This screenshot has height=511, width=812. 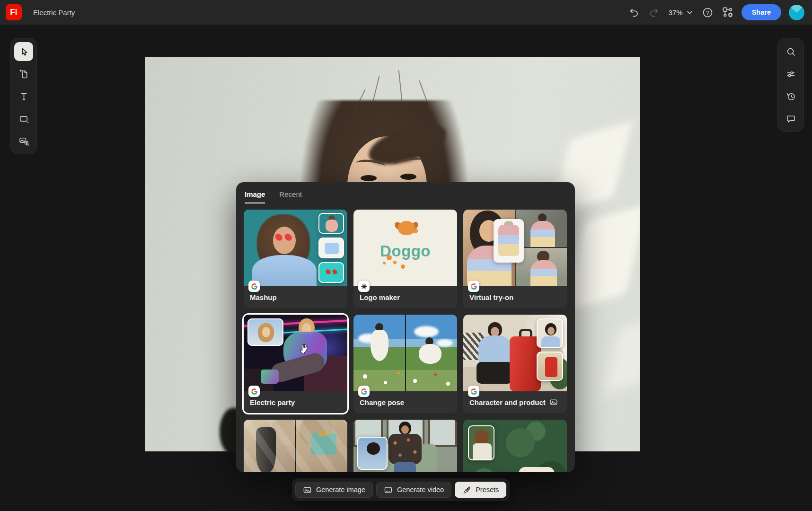 What do you see at coordinates (550, 366) in the screenshot?
I see `product-thumb` at bounding box center [550, 366].